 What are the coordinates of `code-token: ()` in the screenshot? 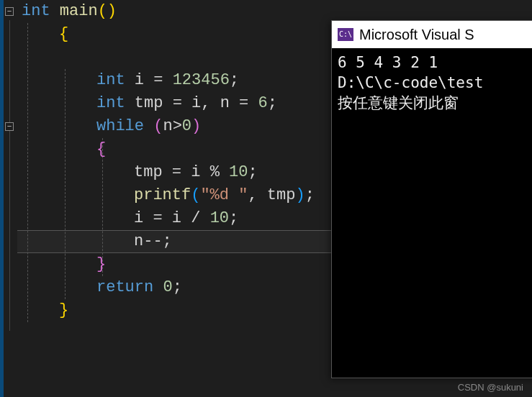 It's located at (107, 12).